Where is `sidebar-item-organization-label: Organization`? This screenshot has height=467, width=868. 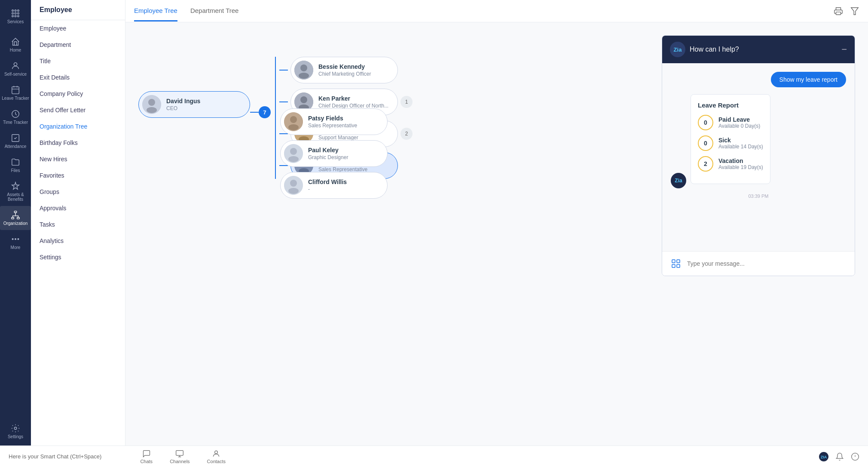 sidebar-item-organization-label: Organization is located at coordinates (15, 224).